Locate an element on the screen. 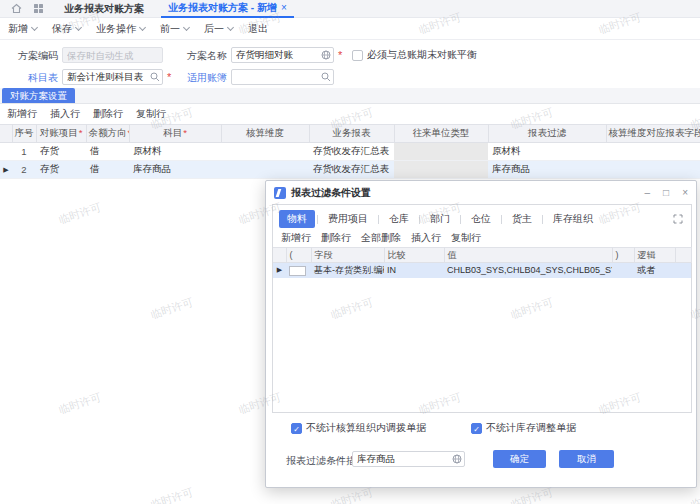 This screenshot has width=700, height=504. filter-header-marker is located at coordinates (280, 256).